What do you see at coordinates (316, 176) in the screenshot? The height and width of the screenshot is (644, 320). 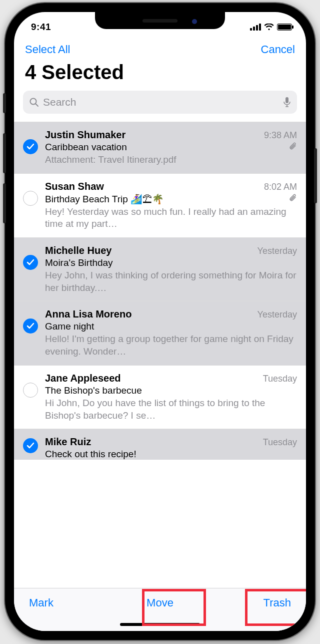 I see `power-button` at bounding box center [316, 176].